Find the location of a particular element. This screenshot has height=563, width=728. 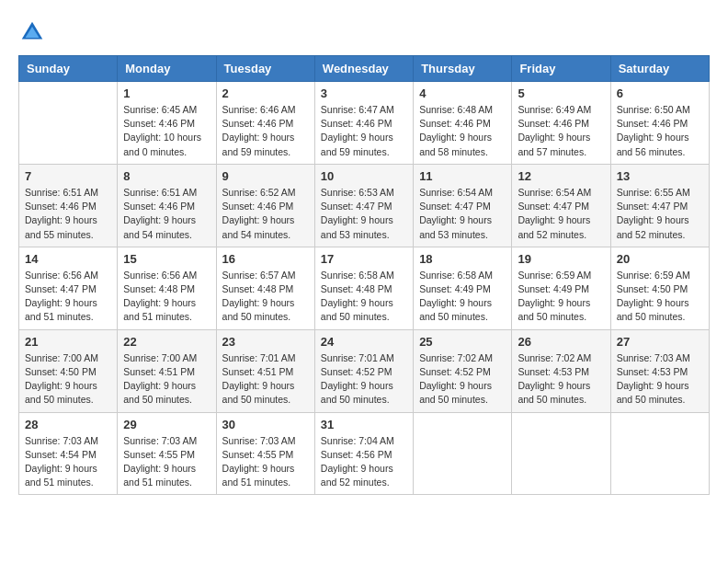

day-number: 15 is located at coordinates (166, 259).